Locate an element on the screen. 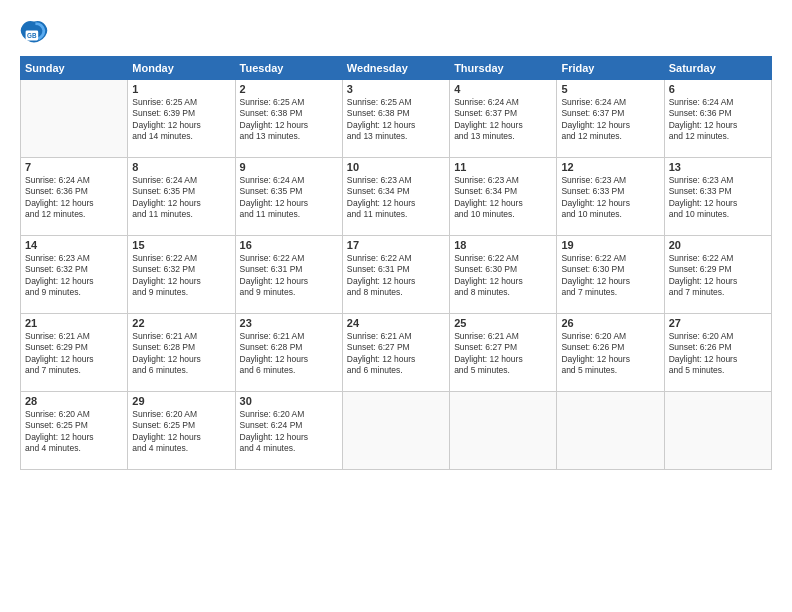 The image size is (792, 612). day-number: 11 is located at coordinates (503, 167).